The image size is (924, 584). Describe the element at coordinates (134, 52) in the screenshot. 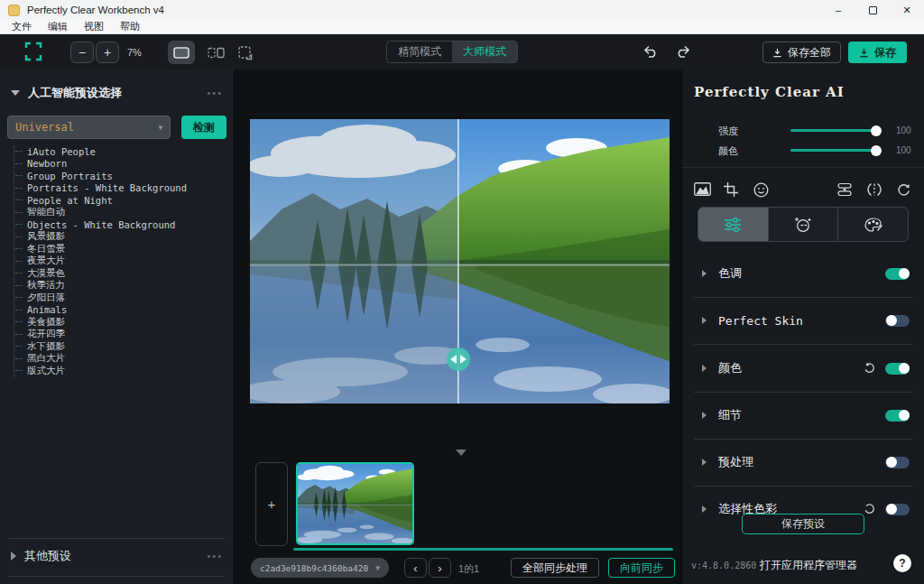

I see `zoom-level: 7%` at that location.